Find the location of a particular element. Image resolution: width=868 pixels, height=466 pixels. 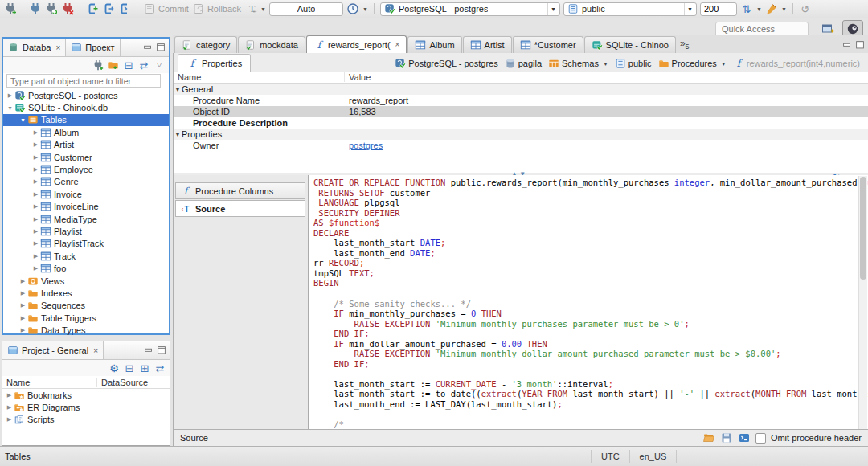

expand-icon: ⊞ is located at coordinates (145, 368).